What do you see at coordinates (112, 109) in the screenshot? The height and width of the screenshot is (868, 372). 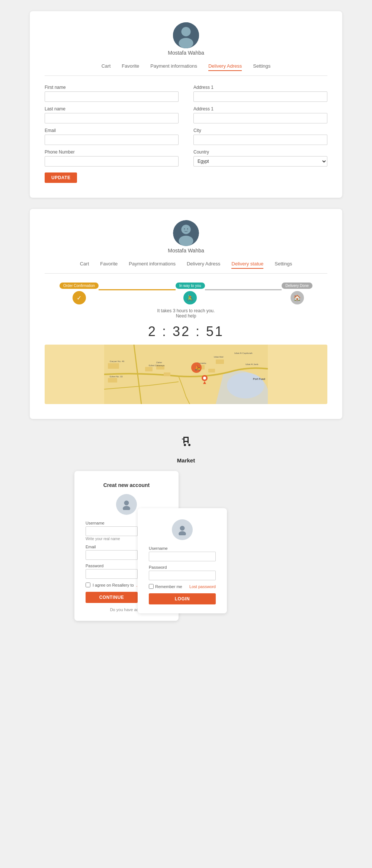 I see `last-name-label: Last name` at bounding box center [112, 109].